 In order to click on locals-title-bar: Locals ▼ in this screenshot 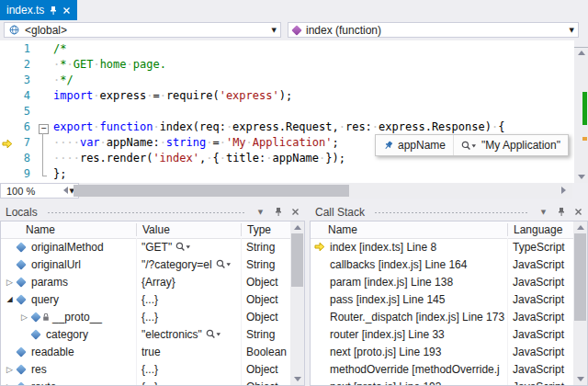, I will do `click(153, 211)`.